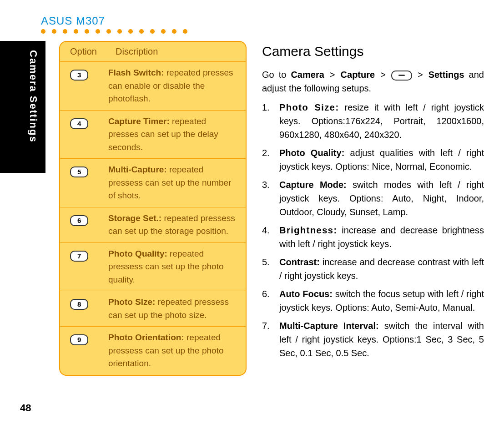 The width and height of the screenshot is (504, 434). What do you see at coordinates (271, 160) in the screenshot?
I see `list-item-number: 2.` at bounding box center [271, 160].